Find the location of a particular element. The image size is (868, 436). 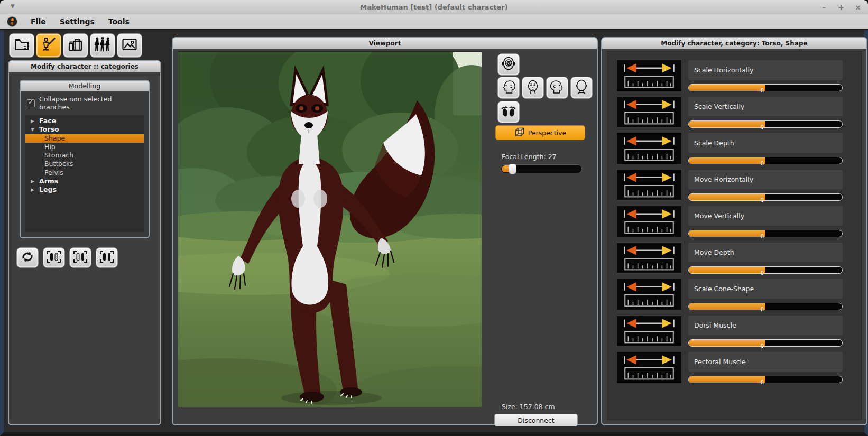

tree-item: Buttocks is located at coordinates (85, 164).